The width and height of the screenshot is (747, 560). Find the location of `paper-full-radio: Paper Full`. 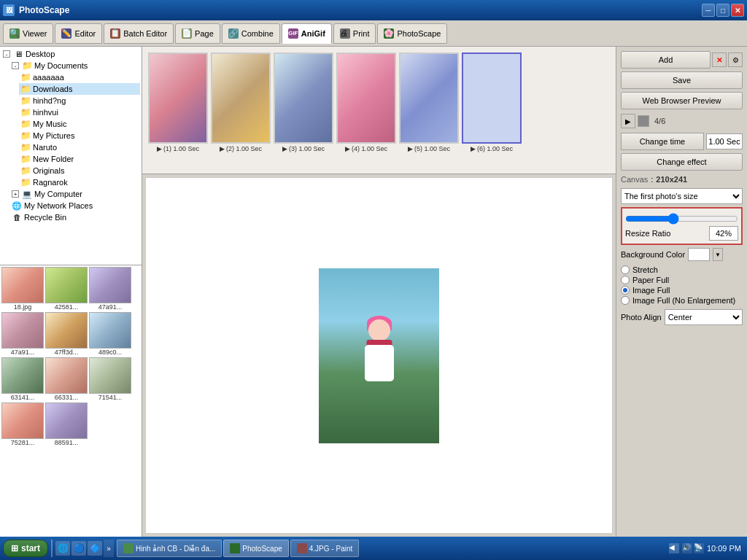

paper-full-radio: Paper Full is located at coordinates (681, 280).